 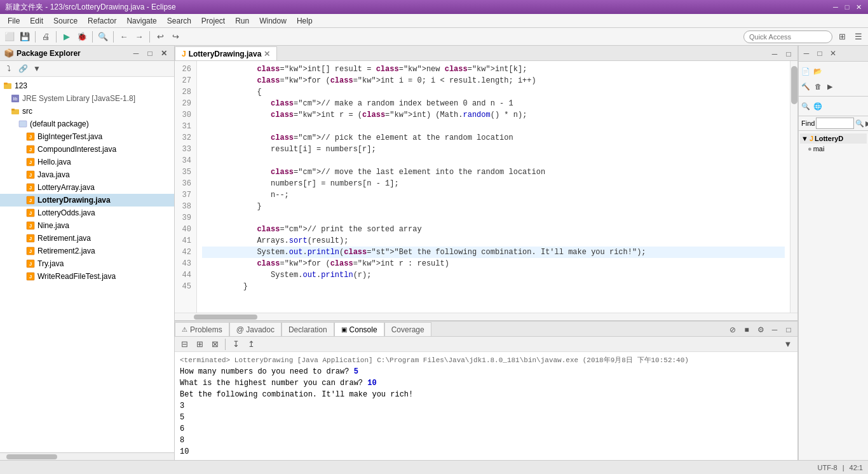 I want to click on console-stop-icon: ■, so click(x=747, y=330).